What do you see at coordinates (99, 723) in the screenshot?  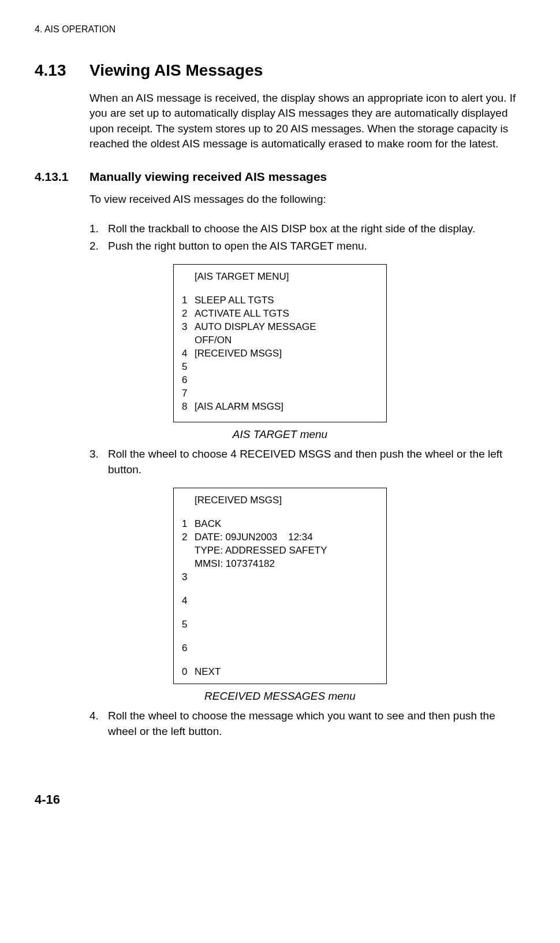 I see `step-number: 4.` at bounding box center [99, 723].